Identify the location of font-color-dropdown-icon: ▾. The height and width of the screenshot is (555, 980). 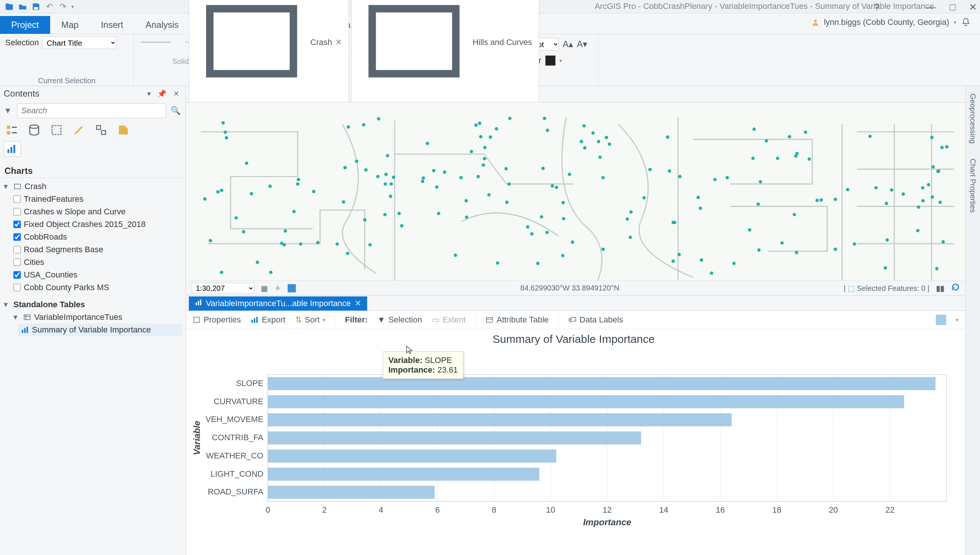
(561, 61).